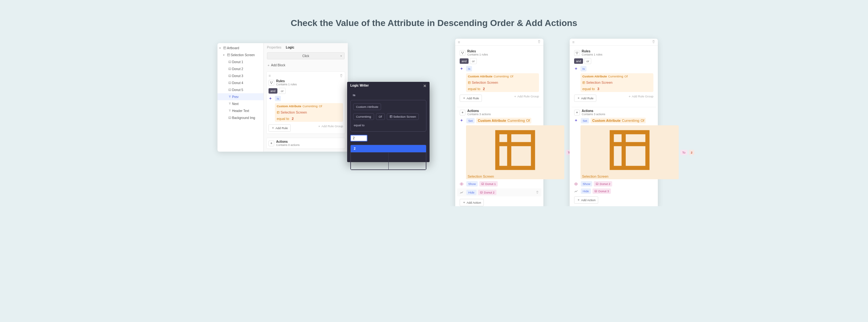 The height and width of the screenshot is (322, 868). Describe the element at coordinates (691, 152) in the screenshot. I see `value-chip: 2` at that location.